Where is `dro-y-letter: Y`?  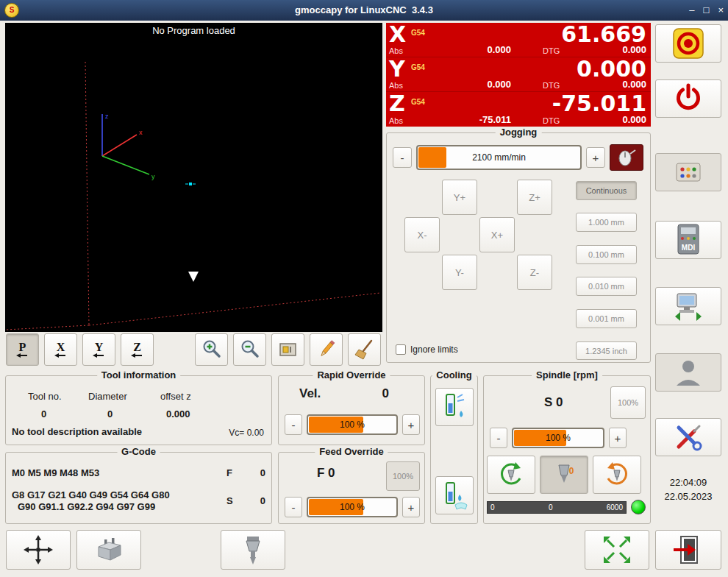 dro-y-letter: Y is located at coordinates (397, 69).